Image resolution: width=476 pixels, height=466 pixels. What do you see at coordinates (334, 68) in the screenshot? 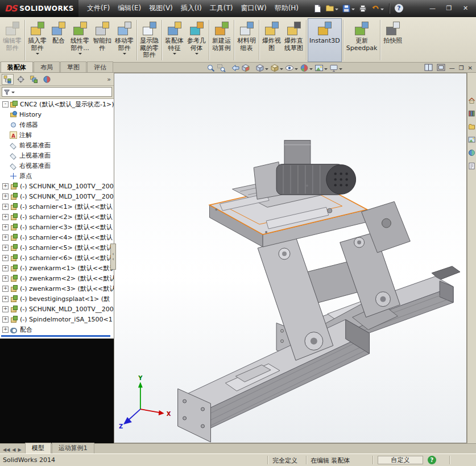
I see `view-settings-icon` at bounding box center [334, 68].